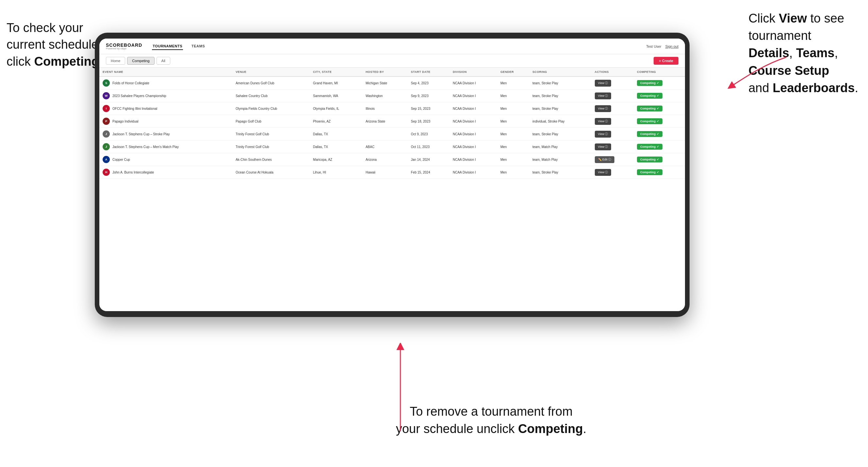 Image resolution: width=868 pixels, height=467 pixels. What do you see at coordinates (613, 72) in the screenshot?
I see `col-actions: ACTIONS` at bounding box center [613, 72].